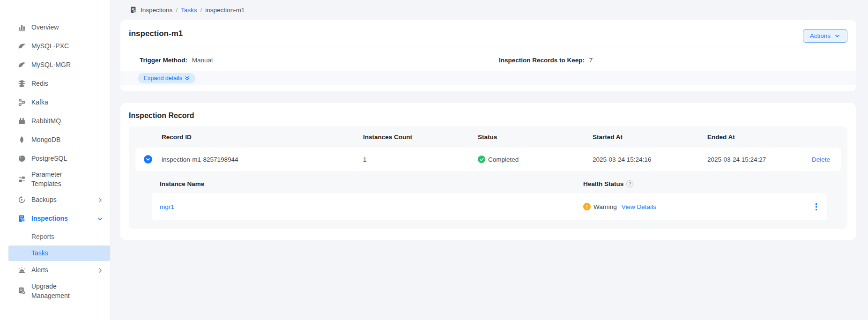 This screenshot has width=868, height=320. I want to click on column-instance-name: Instance Name, so click(371, 184).